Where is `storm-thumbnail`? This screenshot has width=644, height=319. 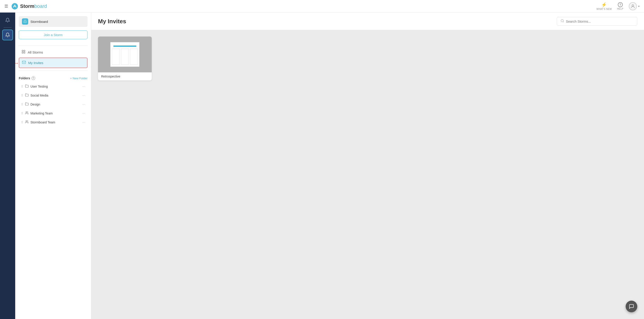 storm-thumbnail is located at coordinates (125, 55).